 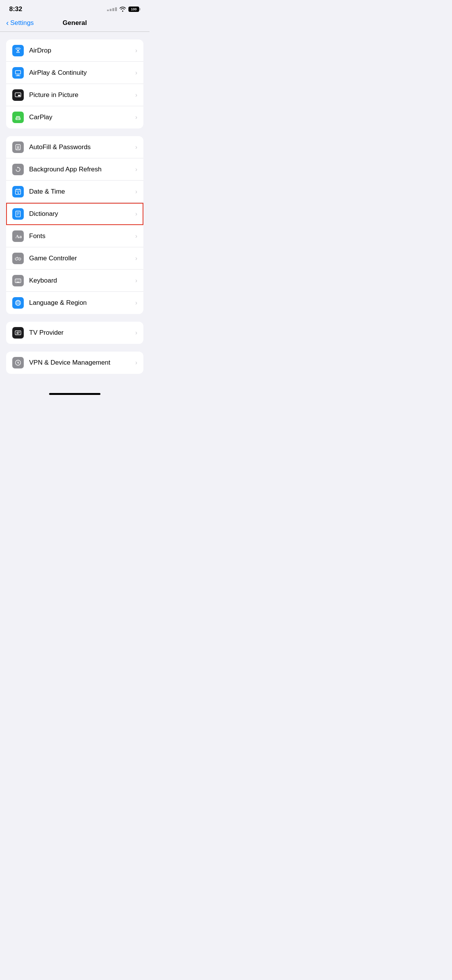 I want to click on settings-row-dictionary: Dictionary›, so click(x=75, y=214).